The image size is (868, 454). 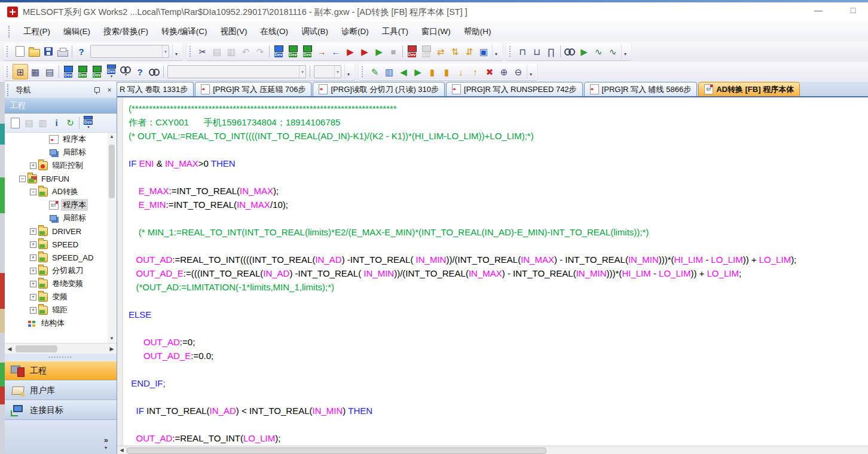 I want to click on cross-reference-icon, so click(x=154, y=72).